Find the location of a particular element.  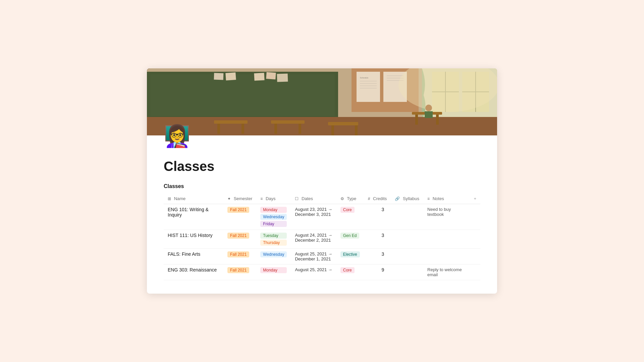

cell-name: ENG 303: Renaissance is located at coordinates (194, 272).